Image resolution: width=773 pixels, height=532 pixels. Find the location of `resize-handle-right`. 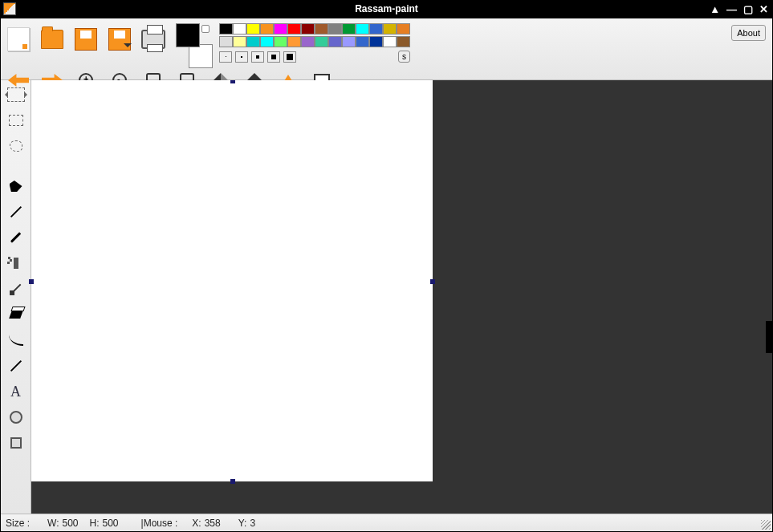

resize-handle-right is located at coordinates (433, 282).